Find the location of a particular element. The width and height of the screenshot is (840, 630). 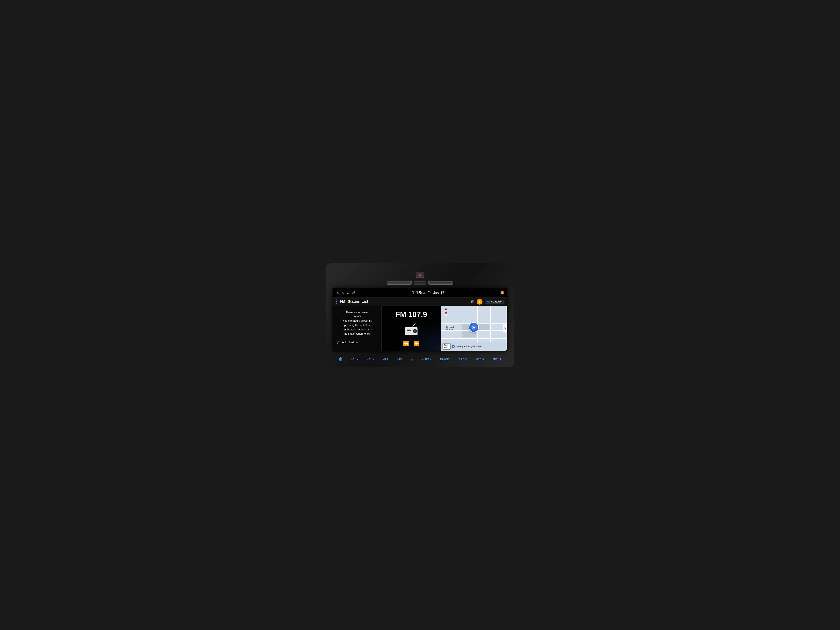

map-expand-button: ❯ is located at coordinates (505, 328).